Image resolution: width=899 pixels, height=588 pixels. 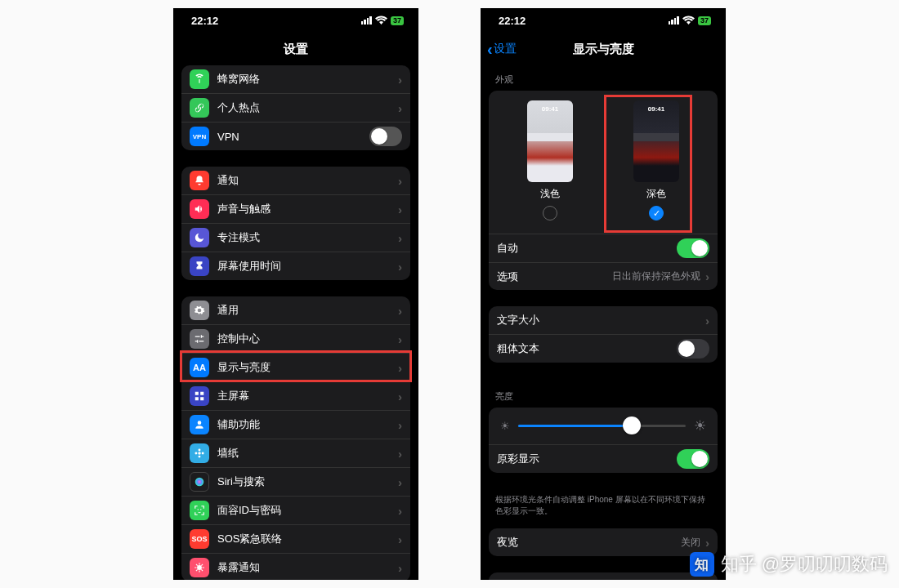 I want to click on row-true-tone: 原彩显示, so click(x=603, y=459).